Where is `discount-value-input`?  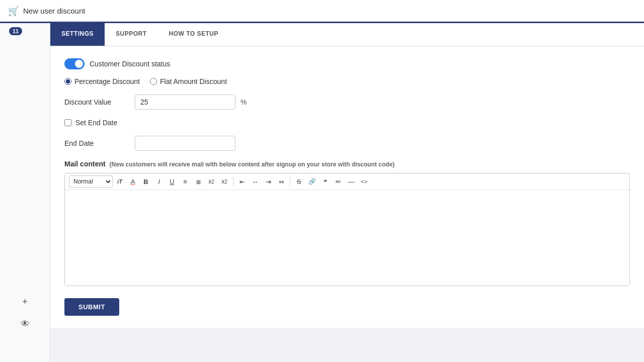 discount-value-input is located at coordinates (185, 102).